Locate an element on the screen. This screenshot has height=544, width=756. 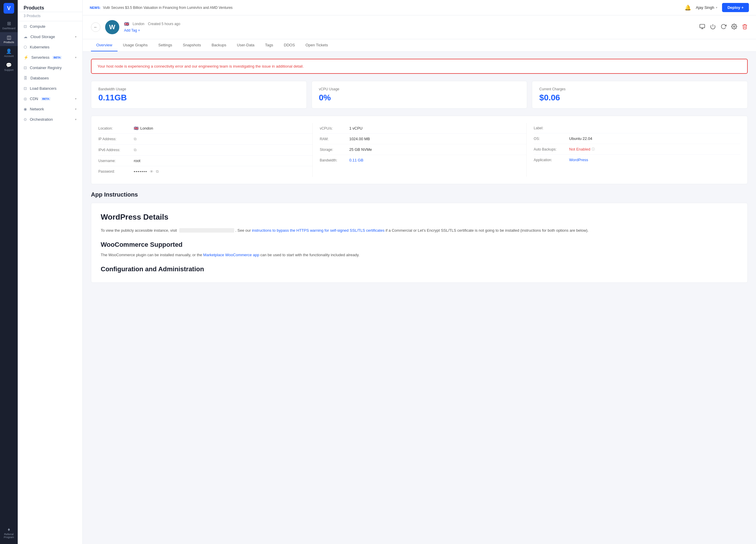
vcpu-label: vCPU/s: is located at coordinates (335, 129).